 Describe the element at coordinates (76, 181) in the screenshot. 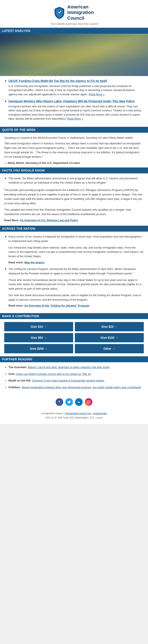

I see `facts-item-1: This week, the Biden administration anno…` at that location.